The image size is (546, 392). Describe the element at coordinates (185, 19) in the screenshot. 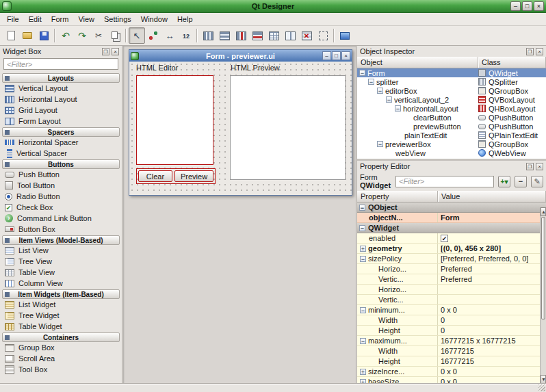

I see `menu-help: Help` at that location.